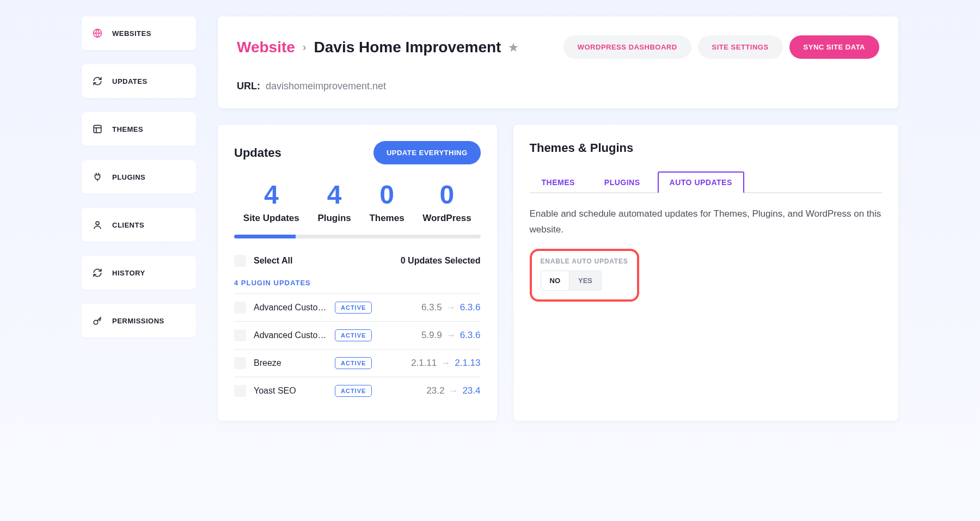  What do you see at coordinates (127, 130) in the screenshot?
I see `sidebar-item-label: THEMES` at bounding box center [127, 130].